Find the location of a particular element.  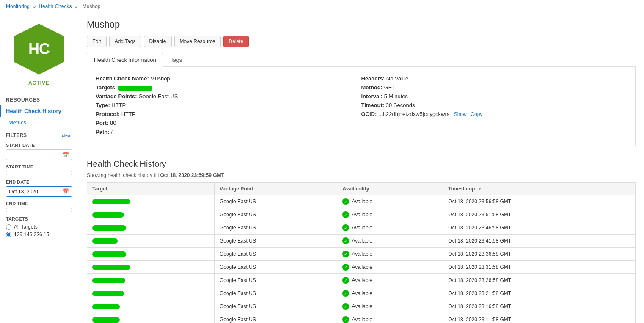

cell-timestamp-0: Oct 18, 2020 23:56:58 GMT is located at coordinates (539, 202).